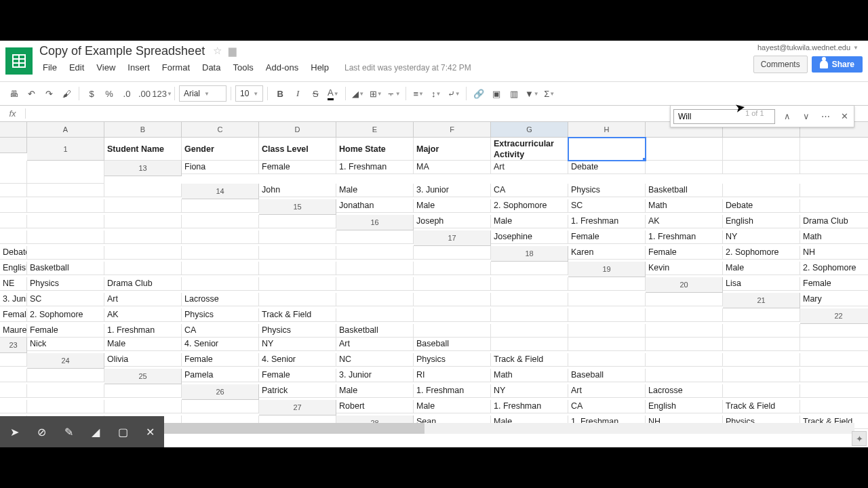  What do you see at coordinates (298, 344) in the screenshot?
I see `cell: NY` at bounding box center [298, 344].